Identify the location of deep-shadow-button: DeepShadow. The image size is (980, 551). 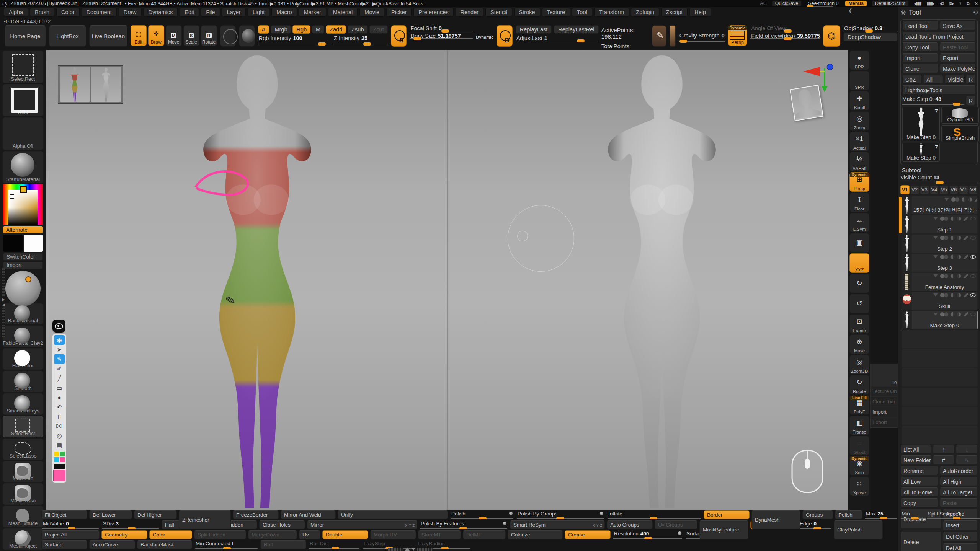
(871, 37).